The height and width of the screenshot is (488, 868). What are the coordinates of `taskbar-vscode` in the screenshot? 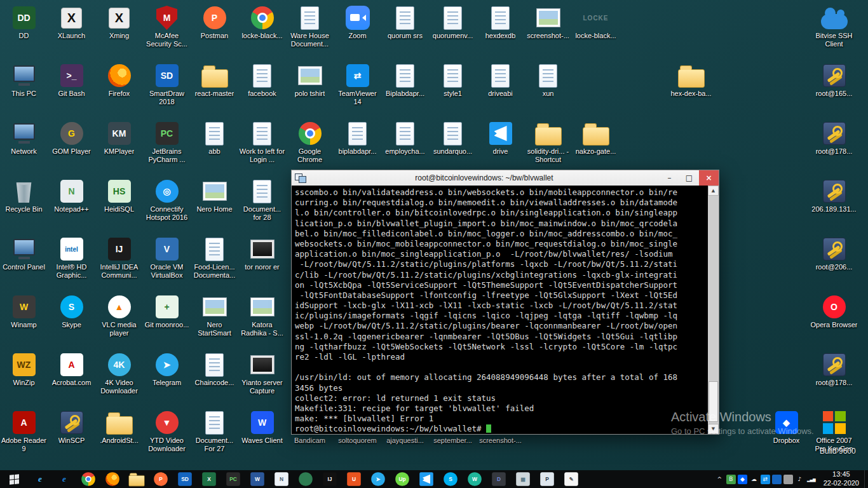 It's located at (426, 479).